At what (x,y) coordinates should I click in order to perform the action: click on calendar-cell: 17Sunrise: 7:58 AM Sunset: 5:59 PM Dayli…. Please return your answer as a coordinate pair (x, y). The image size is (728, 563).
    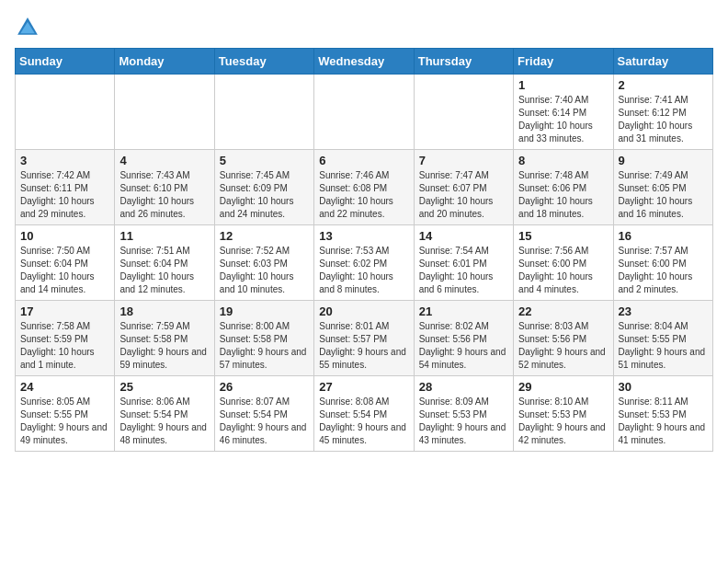
    Looking at the image, I should click on (65, 339).